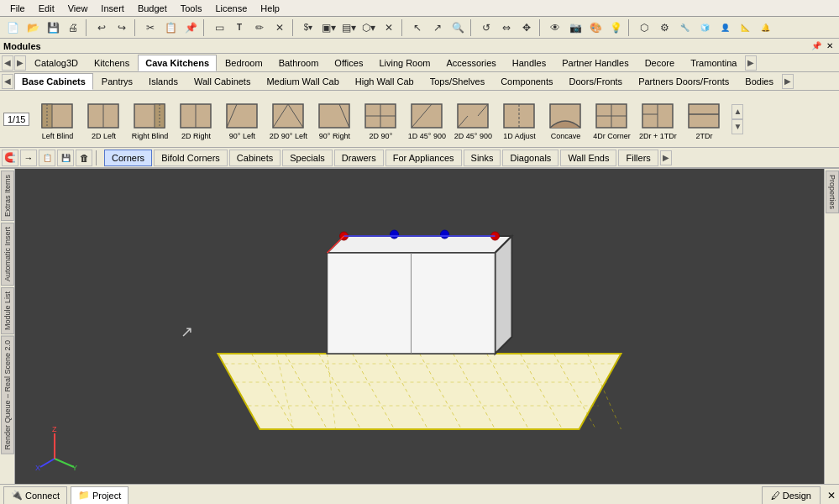  Describe the element at coordinates (13, 28) in the screenshot. I see `toolbar-new: 📄` at that location.